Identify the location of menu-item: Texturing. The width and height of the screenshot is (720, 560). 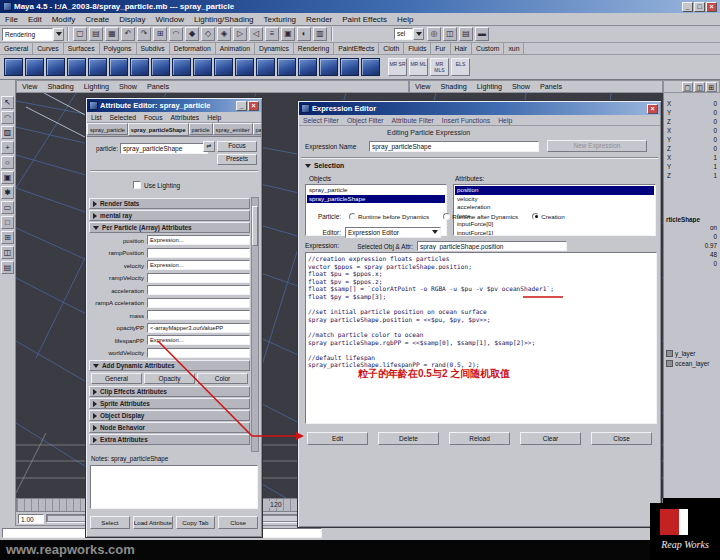
(280, 20).